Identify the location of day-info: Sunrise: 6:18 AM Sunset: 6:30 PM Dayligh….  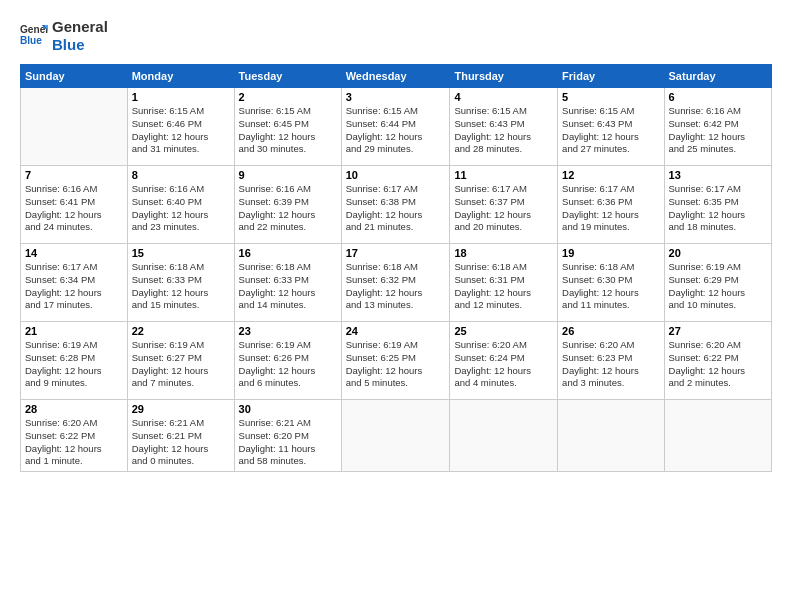
(610, 286).